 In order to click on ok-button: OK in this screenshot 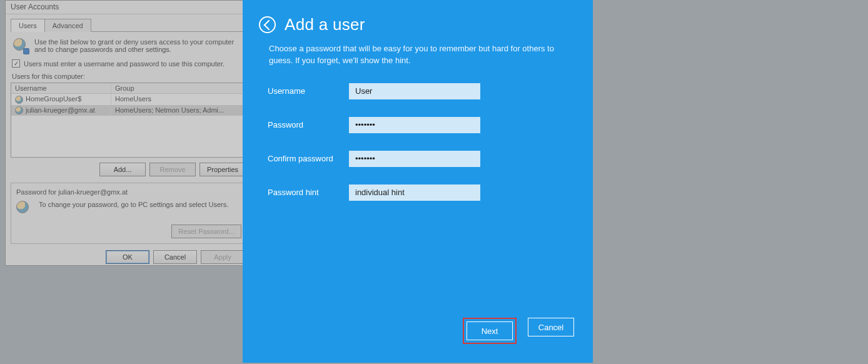, I will do `click(128, 257)`.